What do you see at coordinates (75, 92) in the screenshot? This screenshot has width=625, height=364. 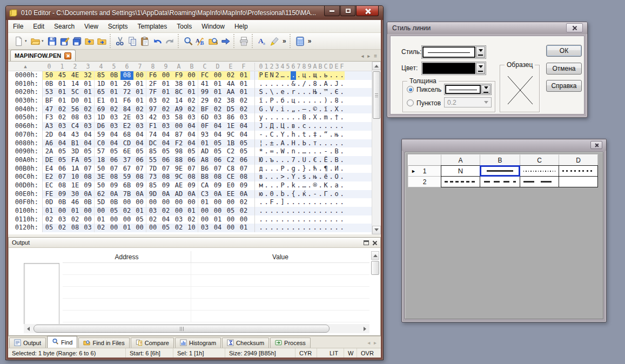 I see `hex-byte: 5C` at bounding box center [75, 92].